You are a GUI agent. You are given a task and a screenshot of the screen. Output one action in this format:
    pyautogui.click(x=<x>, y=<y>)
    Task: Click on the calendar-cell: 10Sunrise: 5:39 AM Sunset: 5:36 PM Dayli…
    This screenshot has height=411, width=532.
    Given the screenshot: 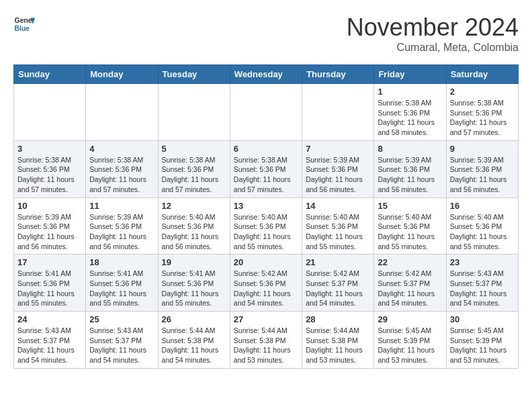 What is the action you would take?
    pyautogui.click(x=50, y=226)
    